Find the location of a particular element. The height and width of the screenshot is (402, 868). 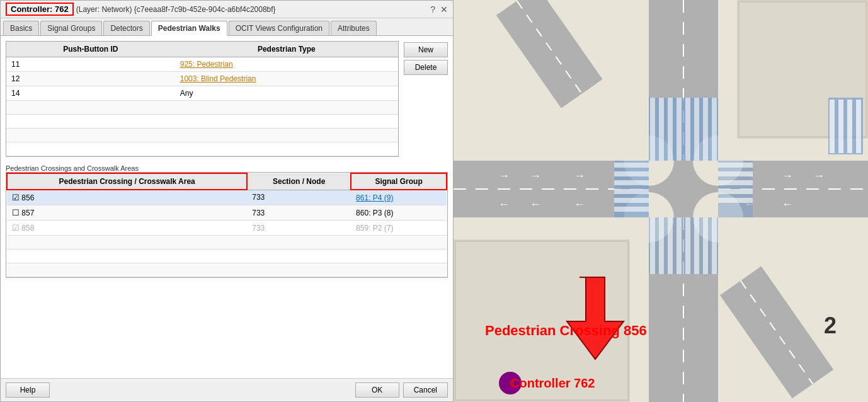

crosswalk-row-858: 858 733 859: P2 (7) is located at coordinates (227, 228).